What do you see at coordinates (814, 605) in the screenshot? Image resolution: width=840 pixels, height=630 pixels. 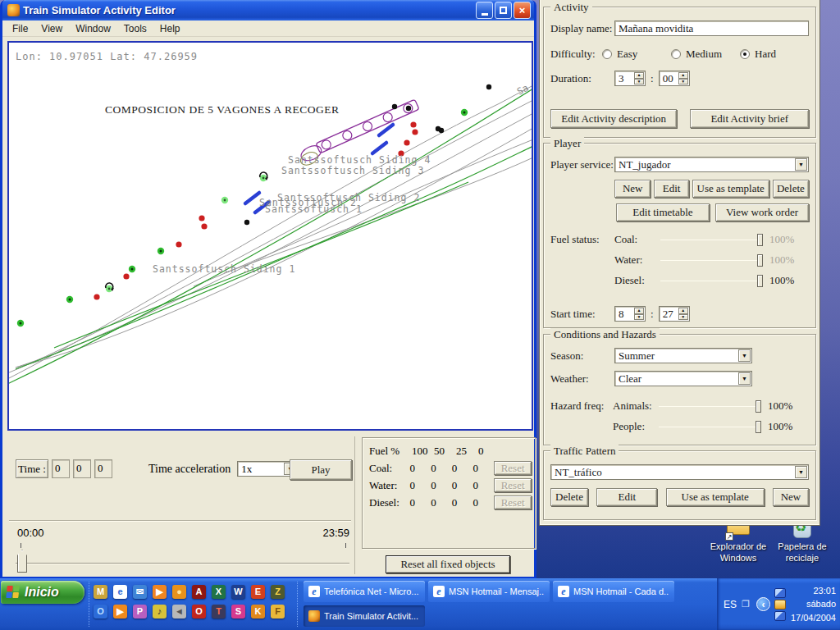 I see `clock-stack: 23:01 sábado 17/04/2004` at bounding box center [814, 605].